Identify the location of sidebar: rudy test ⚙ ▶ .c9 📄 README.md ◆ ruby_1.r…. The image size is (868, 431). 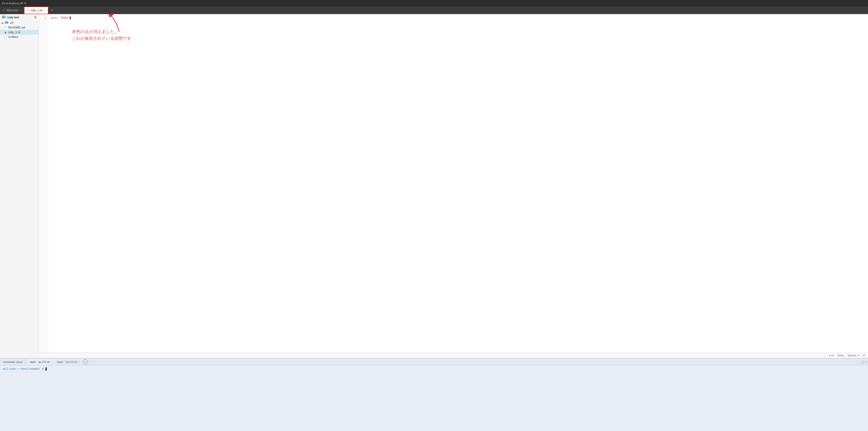
(20, 186).